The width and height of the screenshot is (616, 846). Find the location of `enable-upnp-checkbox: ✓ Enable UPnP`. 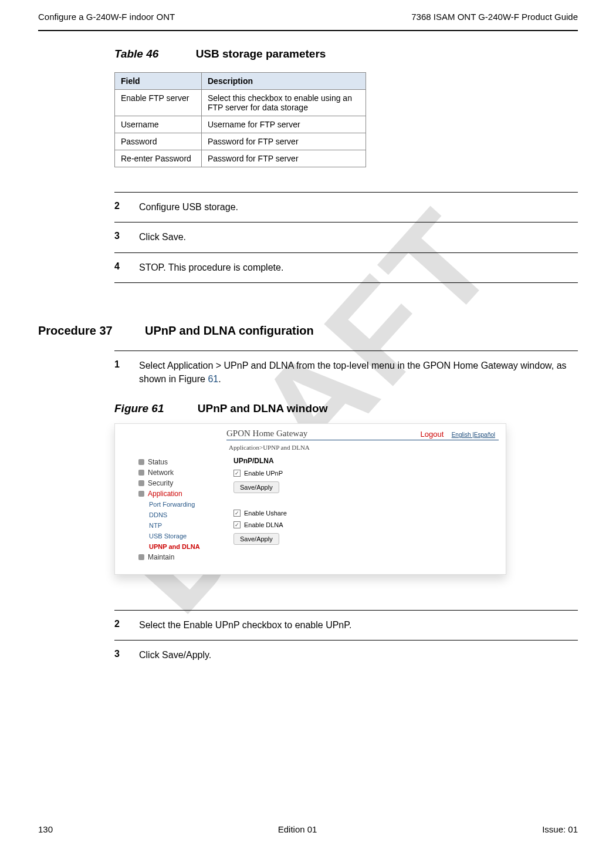

enable-upnp-checkbox: ✓ Enable UPnP is located at coordinates (366, 473).